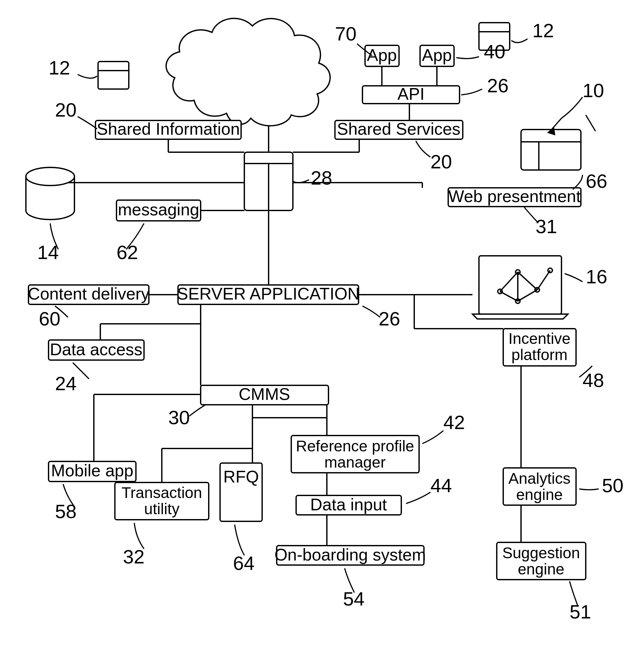 The width and height of the screenshot is (644, 646). What do you see at coordinates (495, 51) in the screenshot?
I see `svg-text: 40` at bounding box center [495, 51].